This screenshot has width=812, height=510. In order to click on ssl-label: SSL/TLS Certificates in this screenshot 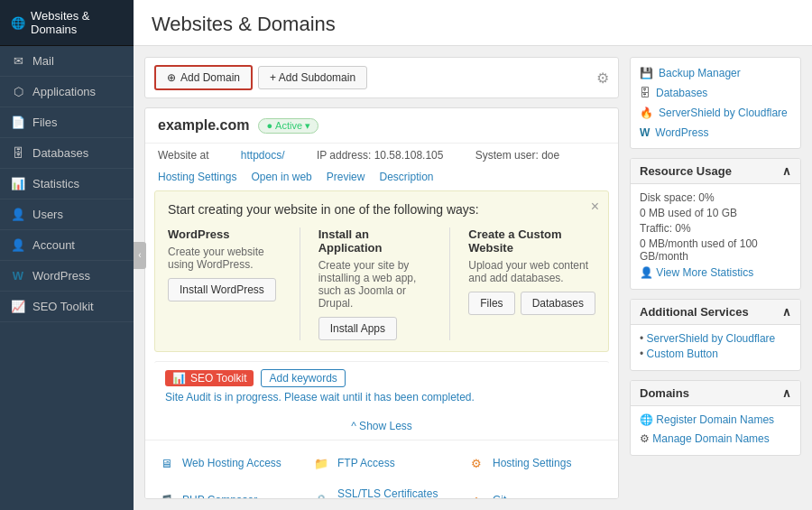, I will do `click(388, 493)`.